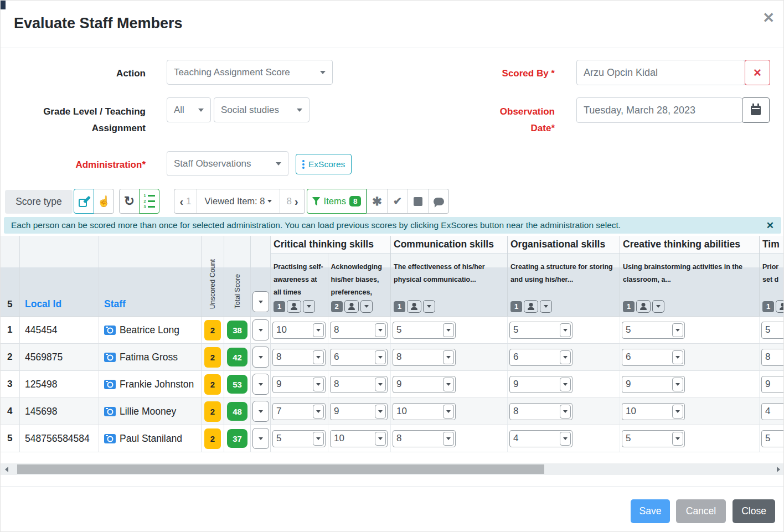  Describe the element at coordinates (238, 202) in the screenshot. I see `viewed-item-select: Viewed Item: 8` at that location.